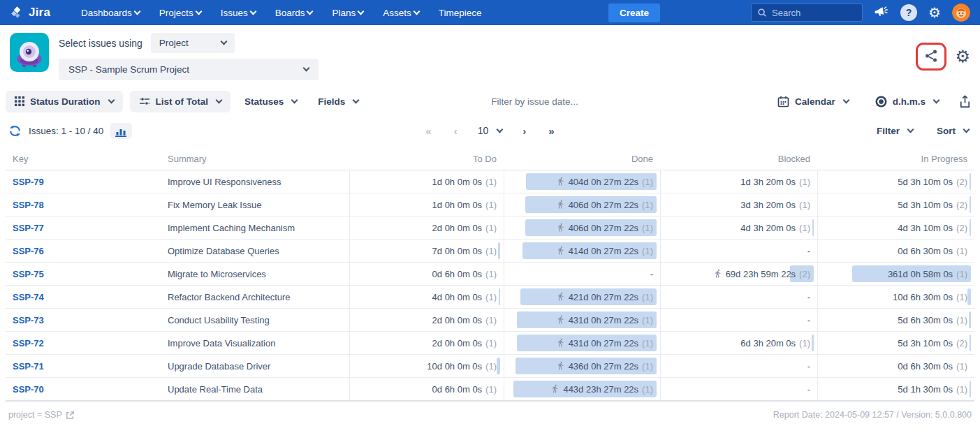 The width and height of the screenshot is (980, 433). What do you see at coordinates (28, 390) in the screenshot?
I see `issue-key-link: SSP-70` at bounding box center [28, 390].